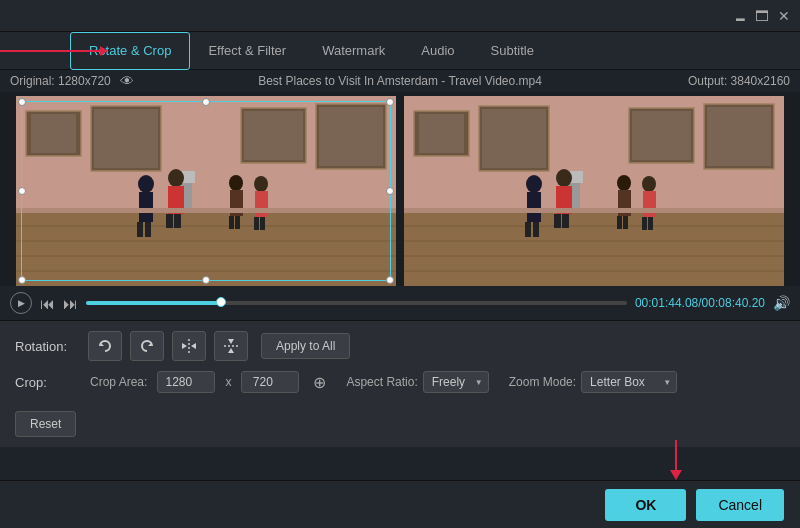 The image size is (800, 528). What do you see at coordinates (356, 303) in the screenshot?
I see `progress-bar` at bounding box center [356, 303].